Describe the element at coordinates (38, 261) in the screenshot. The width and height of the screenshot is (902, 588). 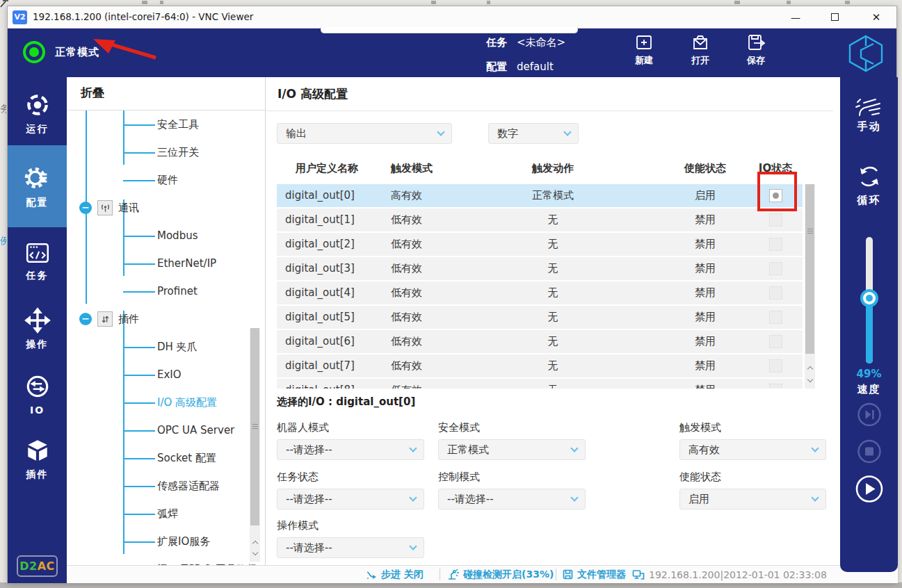
I see `sidebar-item-task: 任务` at that location.